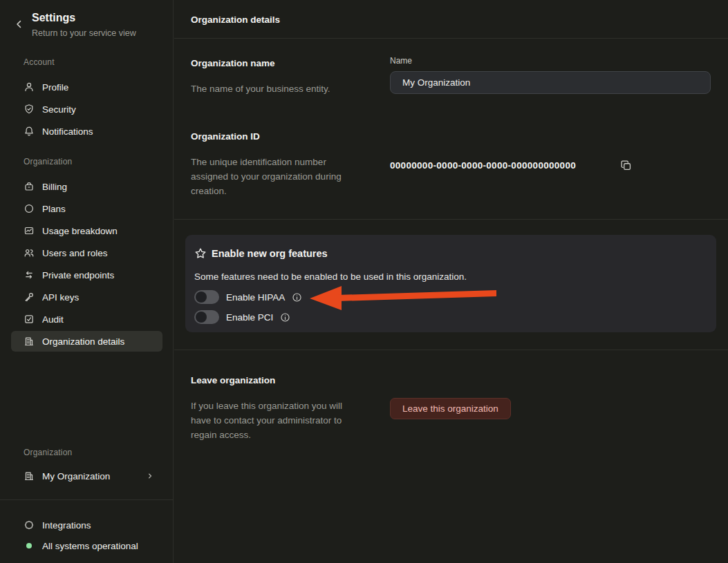 The height and width of the screenshot is (563, 728). Describe the element at coordinates (150, 476) in the screenshot. I see `chevron-right-icon` at that location.